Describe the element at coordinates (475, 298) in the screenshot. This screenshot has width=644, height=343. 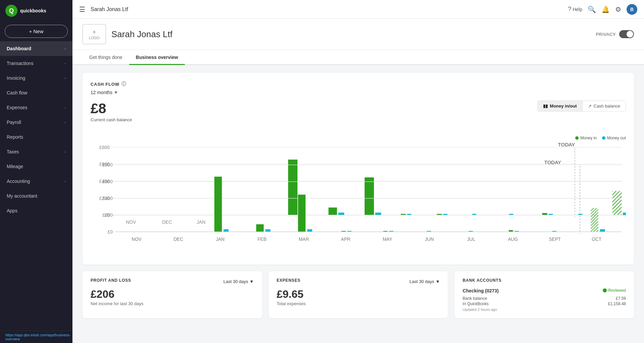
I see `bank-balance-label: Bank balance` at that location.